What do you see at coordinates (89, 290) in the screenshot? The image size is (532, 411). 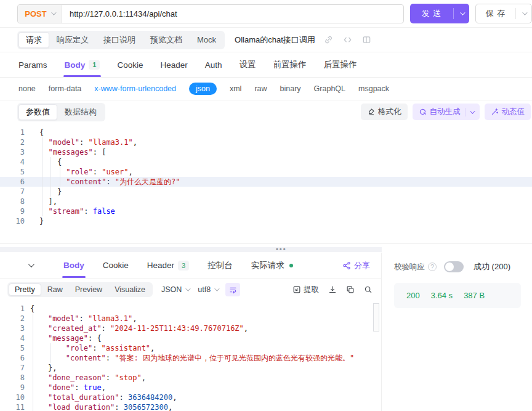 I see `tab-preview: Preview` at bounding box center [89, 290].